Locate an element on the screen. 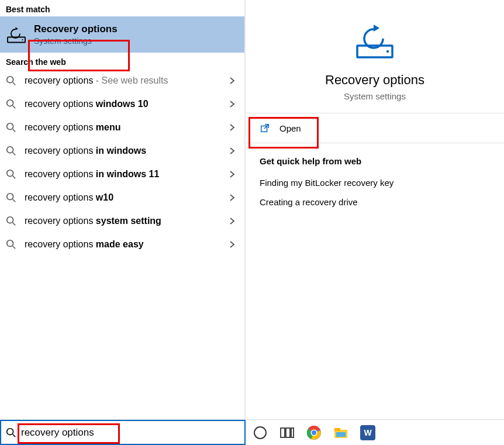 The width and height of the screenshot is (504, 445). best-match-item: Recovery options System settings is located at coordinates (122, 35).